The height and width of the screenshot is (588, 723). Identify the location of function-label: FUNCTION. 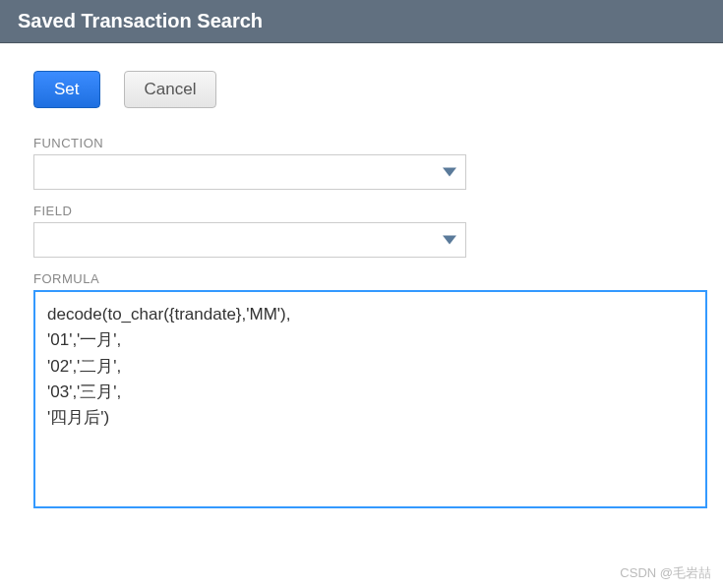
(250, 144).